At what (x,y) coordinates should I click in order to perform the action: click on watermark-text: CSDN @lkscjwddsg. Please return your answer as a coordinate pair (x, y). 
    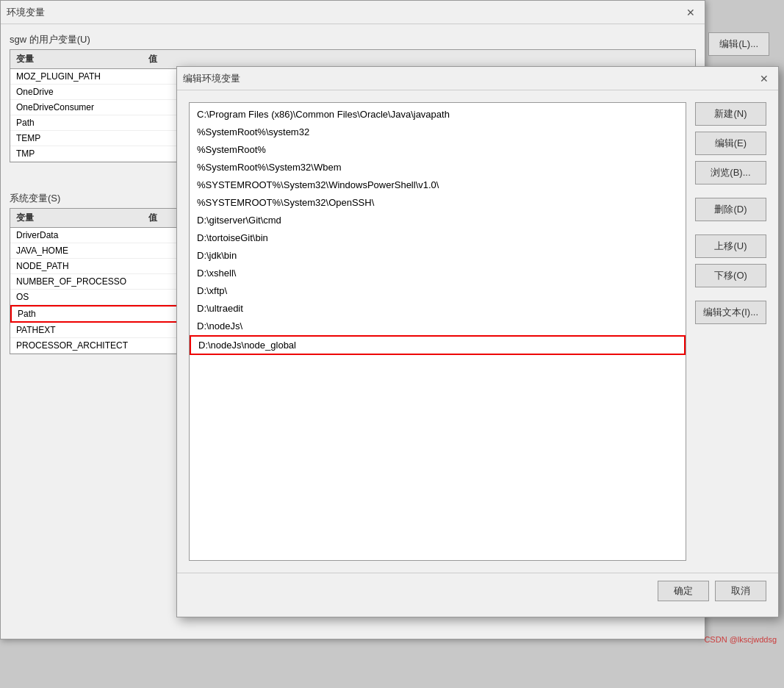
    Looking at the image, I should click on (741, 639).